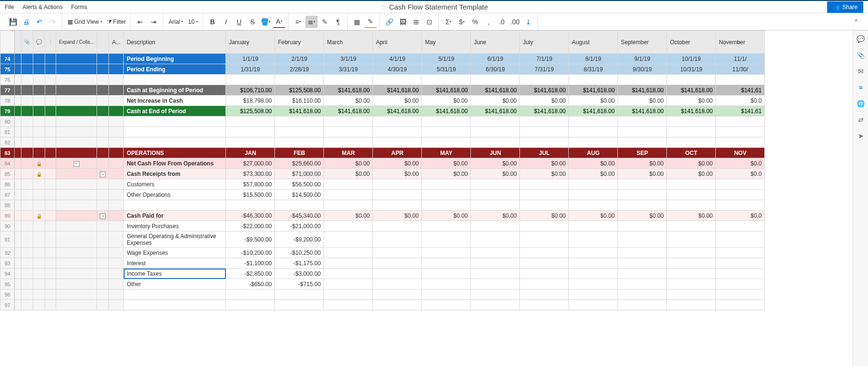 The height and width of the screenshot is (366, 868). I want to click on cell: -$3,000.00, so click(300, 274).